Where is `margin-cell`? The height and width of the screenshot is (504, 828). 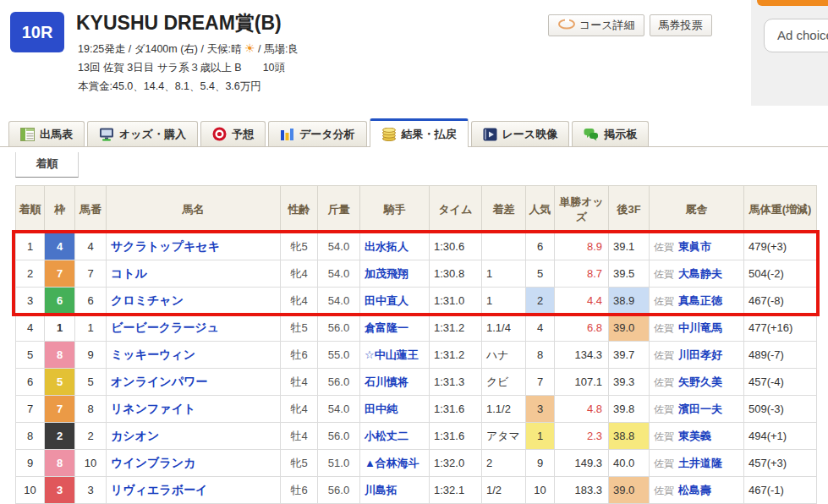
margin-cell is located at coordinates (504, 247).